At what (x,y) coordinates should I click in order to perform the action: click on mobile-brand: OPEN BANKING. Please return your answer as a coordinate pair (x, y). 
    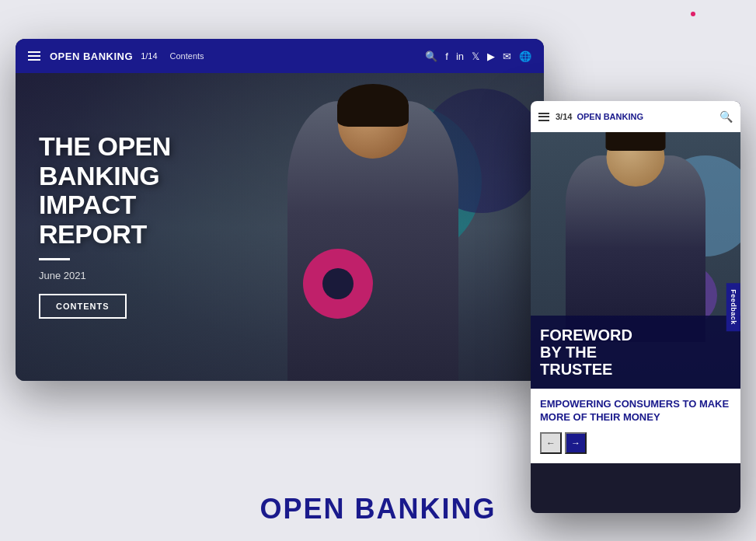
    Looking at the image, I should click on (610, 117).